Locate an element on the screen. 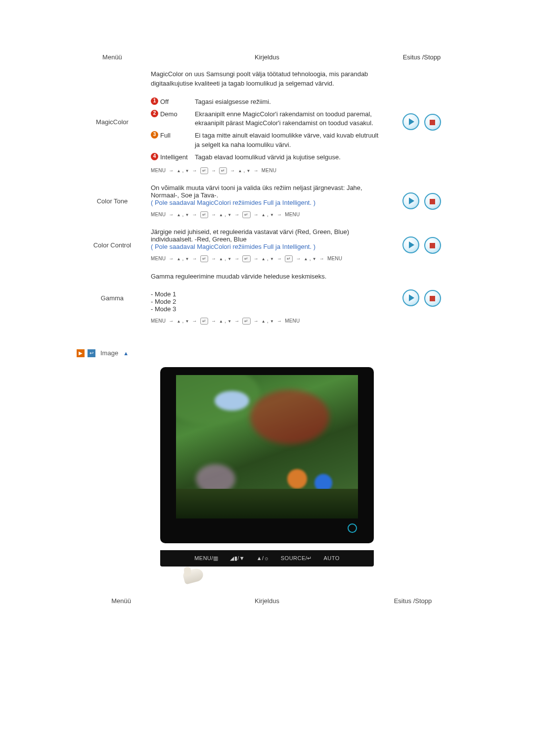 This screenshot has width=534, height=756. monitor-screen is located at coordinates (267, 447).